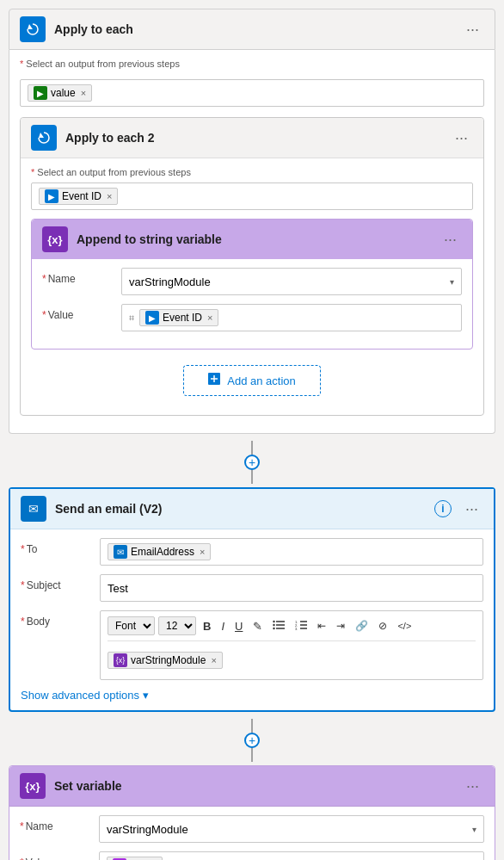 The width and height of the screenshot is (504, 860). Describe the element at coordinates (252, 318) in the screenshot. I see `append-value-row: Value ⌗ ▶ Event ID ×` at that location.